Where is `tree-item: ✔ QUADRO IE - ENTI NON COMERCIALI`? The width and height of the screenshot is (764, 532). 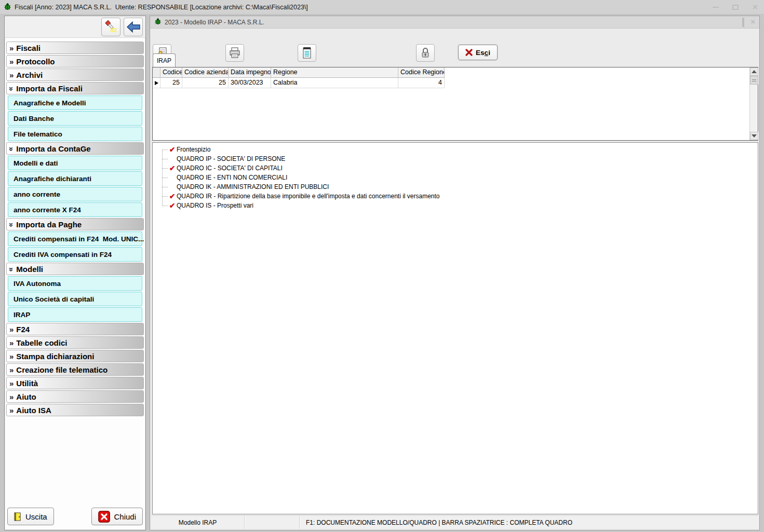 tree-item: ✔ QUADRO IE - ENTI NON COMERCIALI is located at coordinates (459, 178).